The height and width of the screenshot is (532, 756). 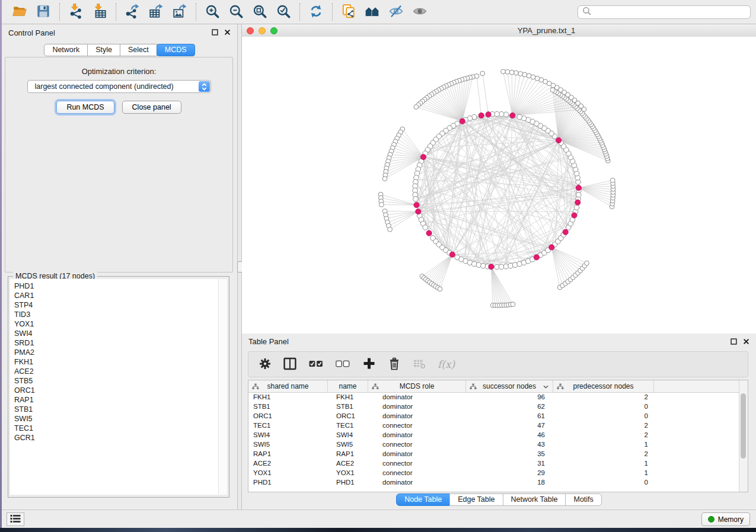 What do you see at coordinates (116, 315) in the screenshot?
I see `mcds-result-item: TID3` at bounding box center [116, 315].